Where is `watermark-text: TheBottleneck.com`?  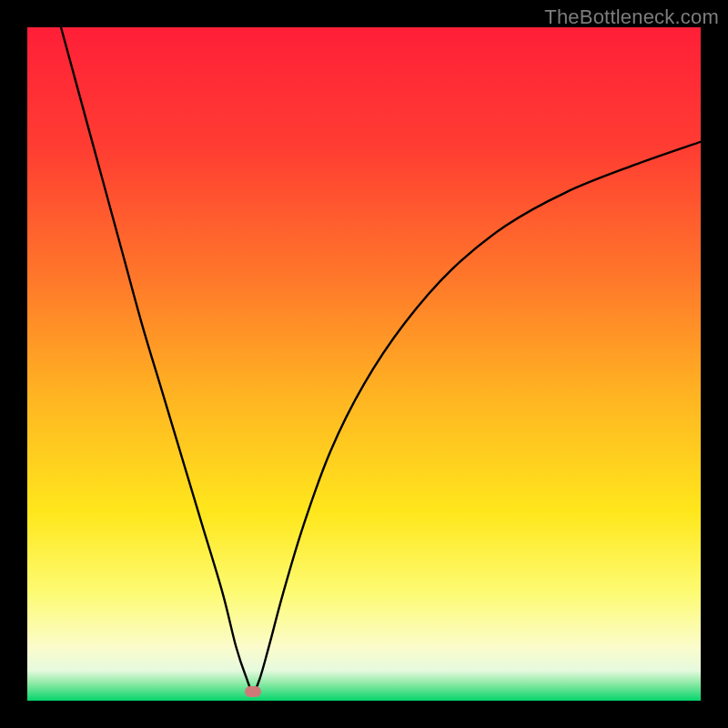 watermark-text: TheBottleneck.com is located at coordinates (632, 17).